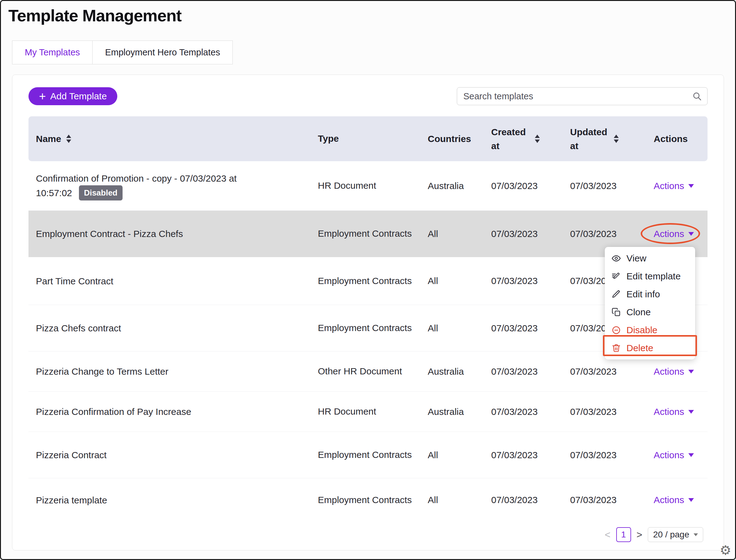 Image resolution: width=736 pixels, height=560 pixels. What do you see at coordinates (114, 412) in the screenshot?
I see `template-name: Pizzeria Confirmation of Pay Increase` at bounding box center [114, 412].